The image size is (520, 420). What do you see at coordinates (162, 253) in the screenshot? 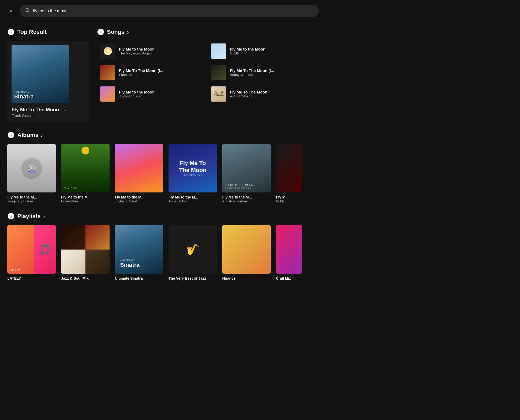
I see `playlists-grid: LATELY 🎵 LATELY` at bounding box center [162, 253].